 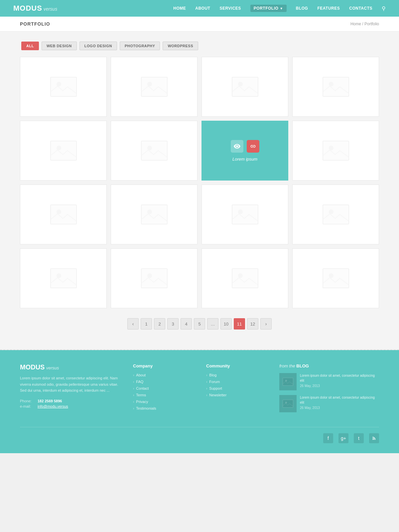 What do you see at coordinates (98, 46) in the screenshot?
I see `filter-logo-design: LOGO DESIGN` at bounding box center [98, 46].